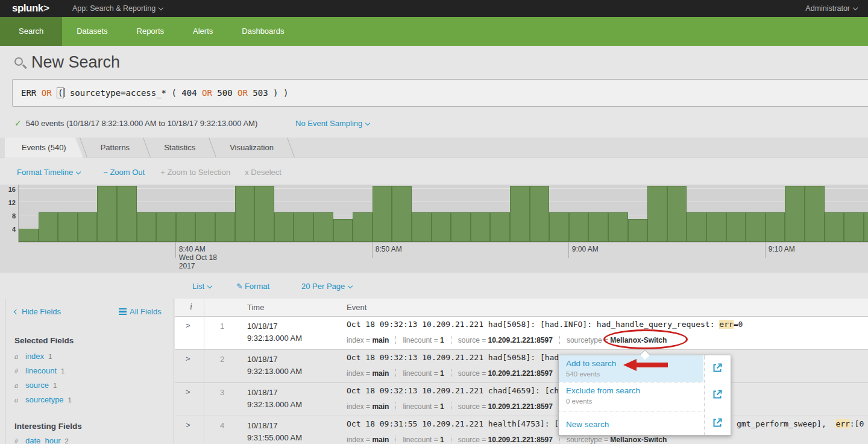 The width and height of the screenshot is (868, 444). Describe the element at coordinates (327, 286) in the screenshot. I see `per-page-menu: 20 Per Page` at that location.